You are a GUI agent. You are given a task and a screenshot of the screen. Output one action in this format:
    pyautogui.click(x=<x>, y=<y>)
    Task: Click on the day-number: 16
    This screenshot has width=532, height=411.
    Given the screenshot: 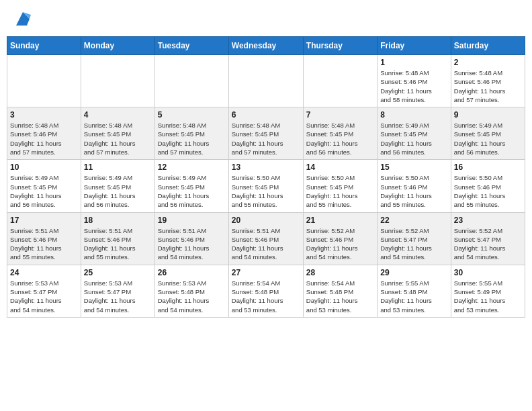 What is the action you would take?
    pyautogui.click(x=488, y=167)
    